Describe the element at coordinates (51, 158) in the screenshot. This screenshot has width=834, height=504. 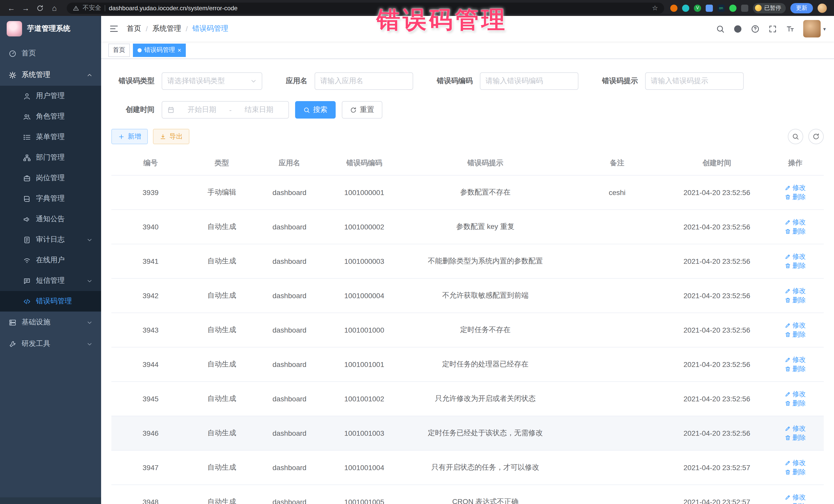
I see `sidebar-item: 部门管理` at that location.